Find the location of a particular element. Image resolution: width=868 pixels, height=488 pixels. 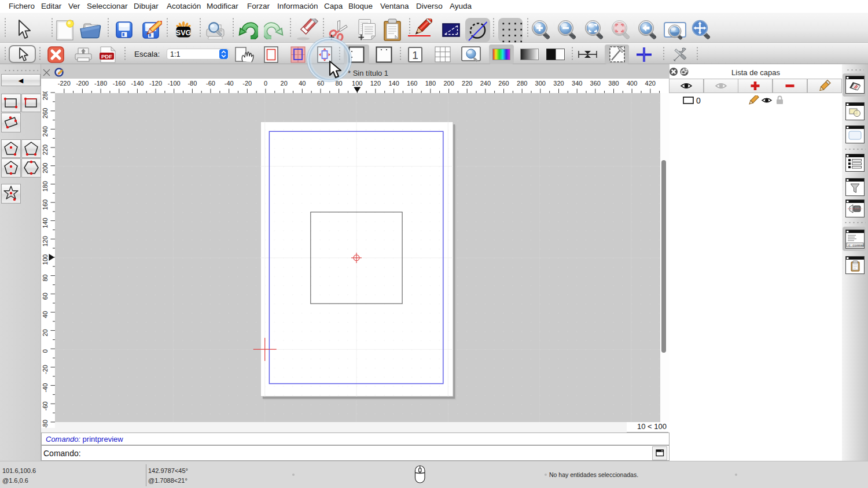

svg-text: 420 is located at coordinates (650, 83).